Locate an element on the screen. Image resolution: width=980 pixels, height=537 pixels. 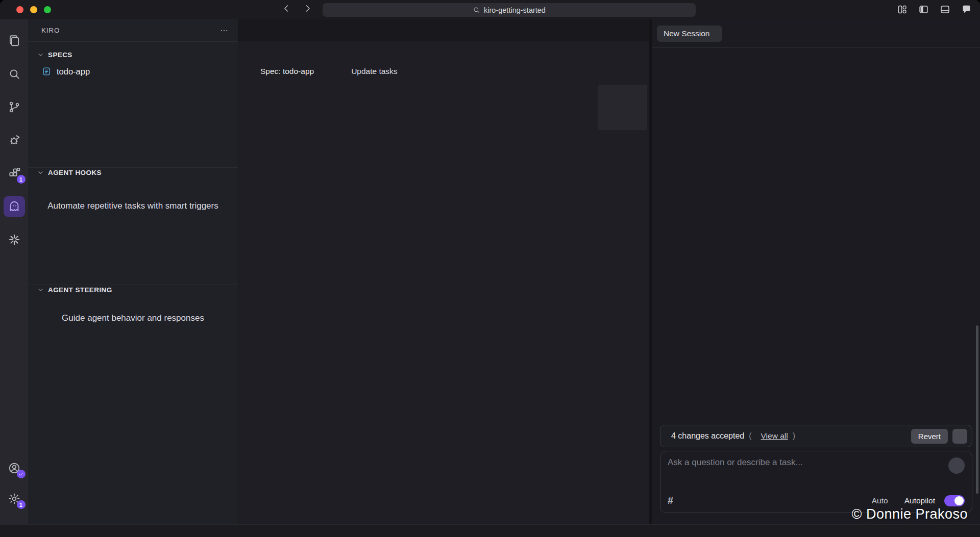
changes-accepted-card: 4 changes accepted ( View all ) Revert is located at coordinates (816, 436).